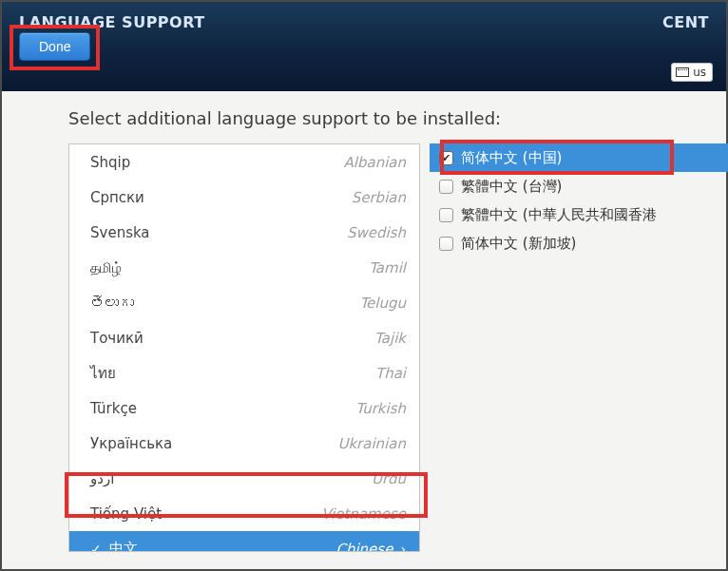 Image resolution: width=728 pixels, height=571 pixels. What do you see at coordinates (682, 72) in the screenshot?
I see `keyboard-icon` at bounding box center [682, 72].